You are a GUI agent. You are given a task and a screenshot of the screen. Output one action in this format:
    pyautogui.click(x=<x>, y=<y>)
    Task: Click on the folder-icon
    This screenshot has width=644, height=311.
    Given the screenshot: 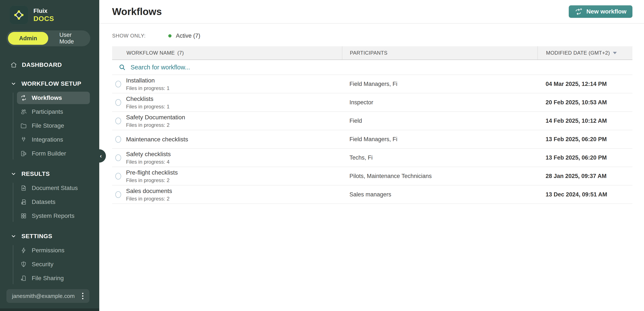 What is the action you would take?
    pyautogui.click(x=24, y=126)
    